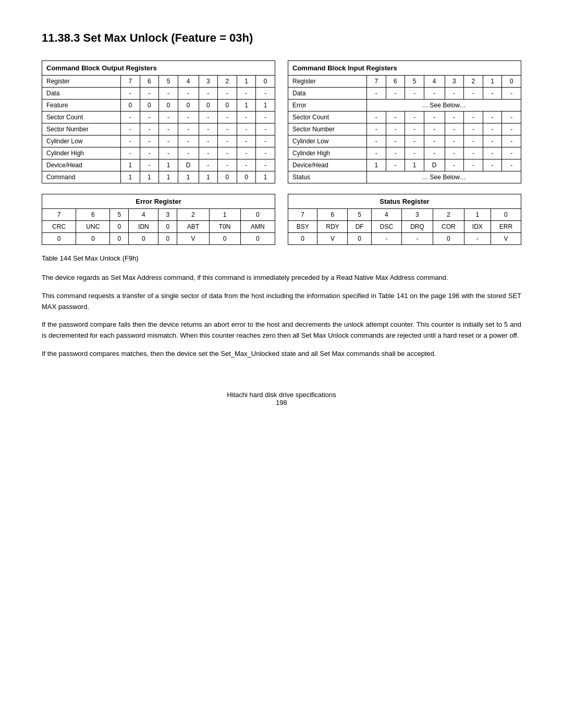  Describe the element at coordinates (258, 227) in the screenshot. I see `table-cell: AMN` at that location.